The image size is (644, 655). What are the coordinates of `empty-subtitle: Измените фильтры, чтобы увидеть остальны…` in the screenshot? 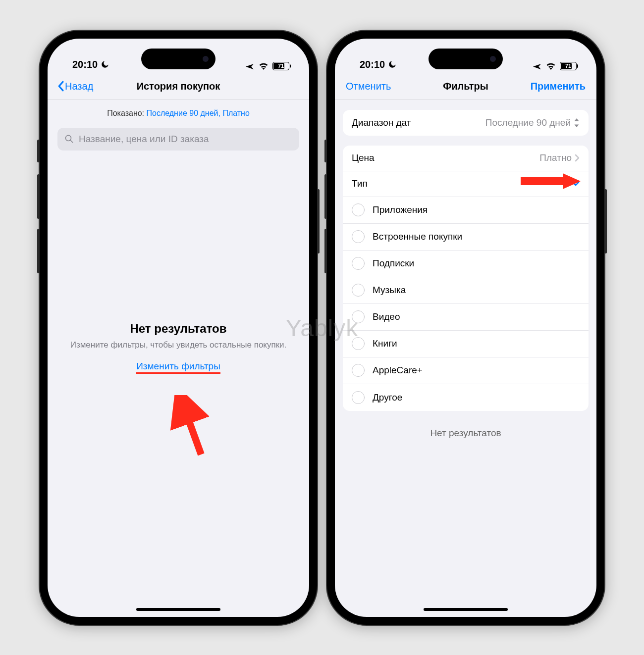 It's located at (178, 346).